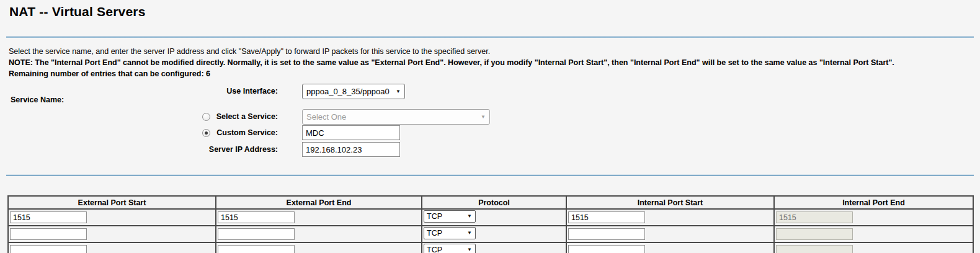 Image resolution: width=980 pixels, height=253 pixels. I want to click on table-header-row: External Port Start External Port End Pr…, so click(491, 202).